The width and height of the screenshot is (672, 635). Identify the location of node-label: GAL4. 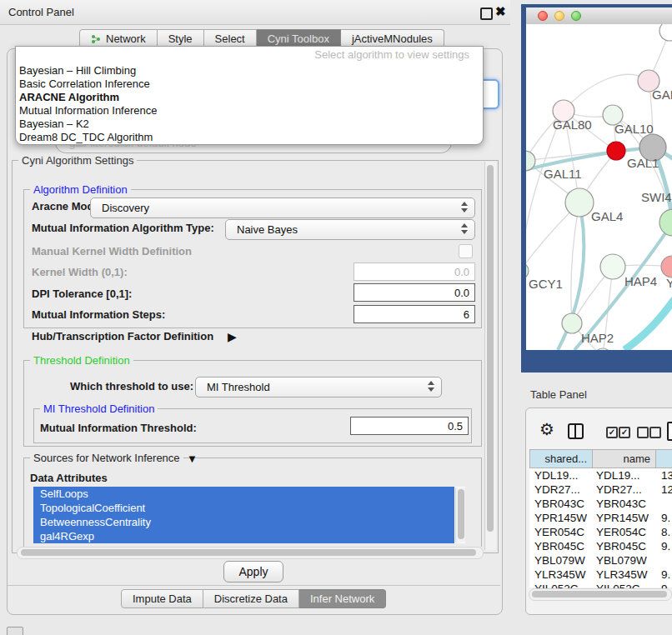
(607, 217).